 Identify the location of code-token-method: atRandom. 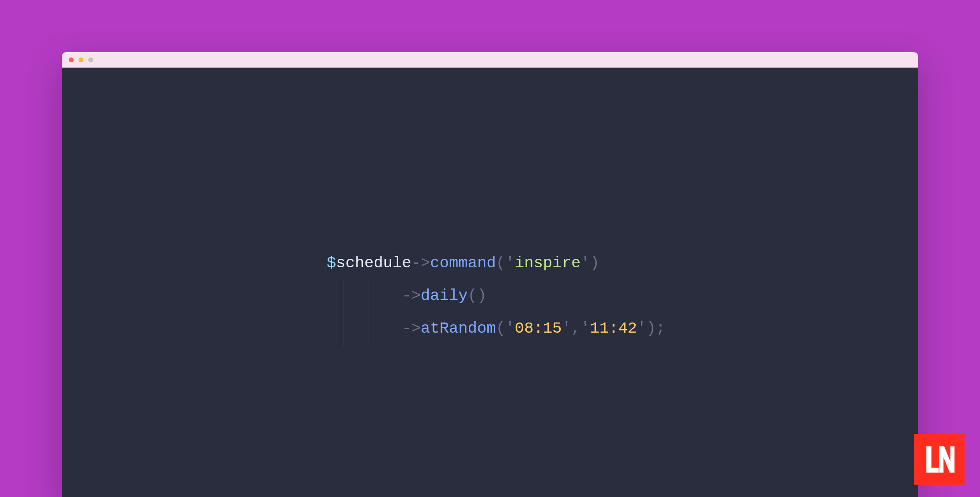
(458, 329).